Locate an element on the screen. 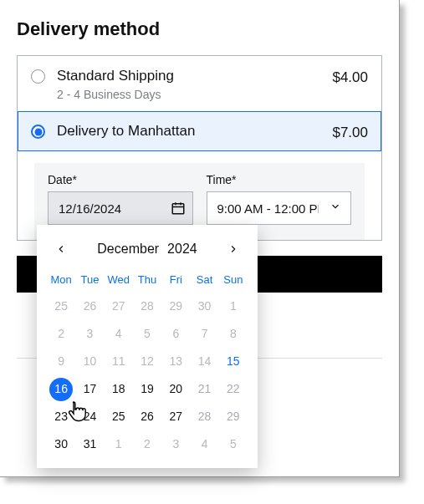  calendar-day: 21 is located at coordinates (204, 389).